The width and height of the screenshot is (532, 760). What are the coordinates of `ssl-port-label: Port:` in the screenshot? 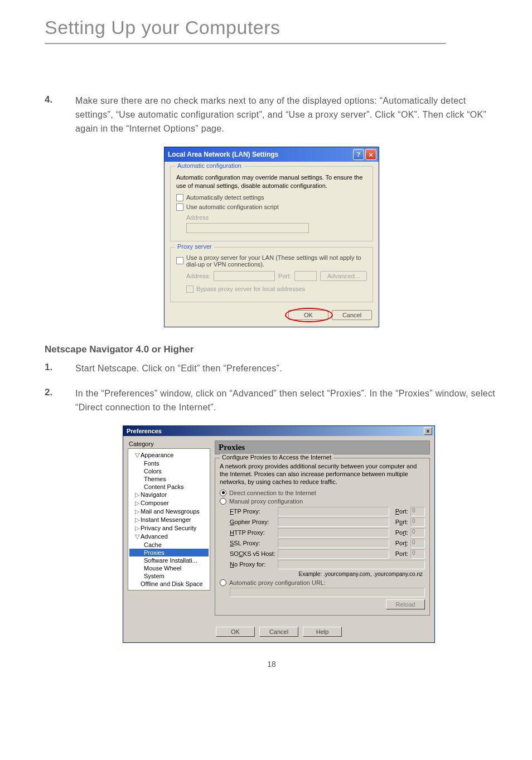 It's located at (400, 543).